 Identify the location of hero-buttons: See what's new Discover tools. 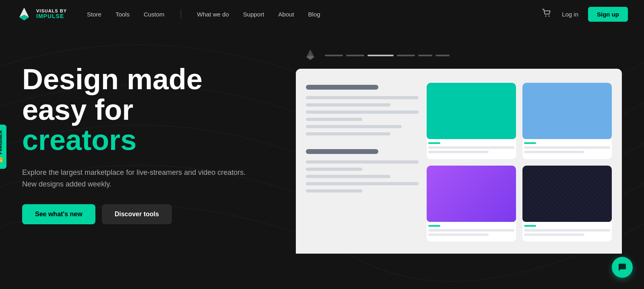
(155, 214).